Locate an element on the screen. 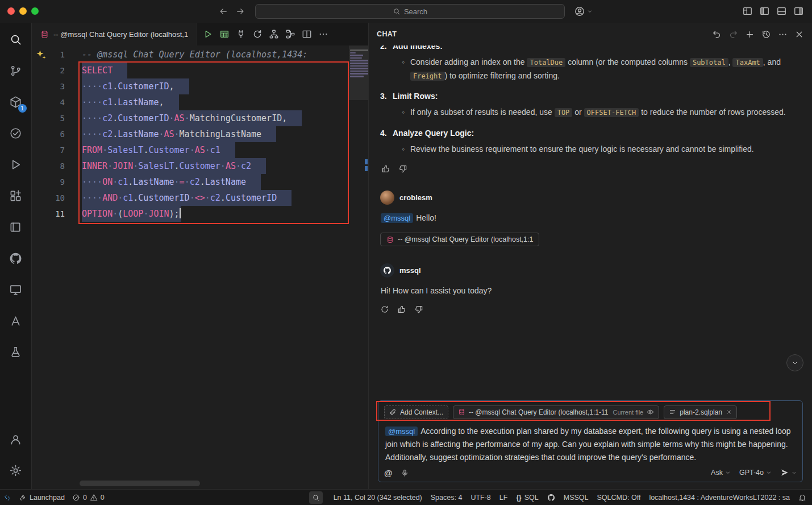 This screenshot has width=812, height=505. customize-layout-icon is located at coordinates (748, 11).